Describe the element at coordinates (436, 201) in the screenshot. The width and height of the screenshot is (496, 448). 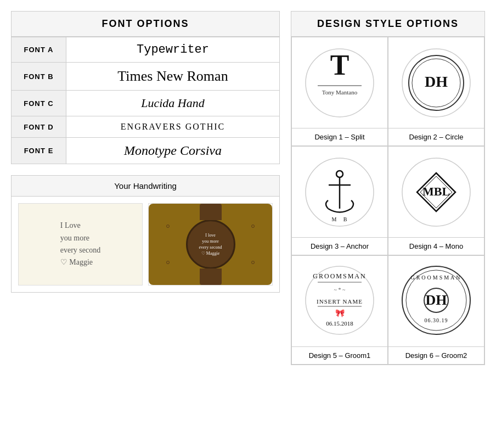
I see `design-4-cell: MBL Design 4 – Mono` at that location.